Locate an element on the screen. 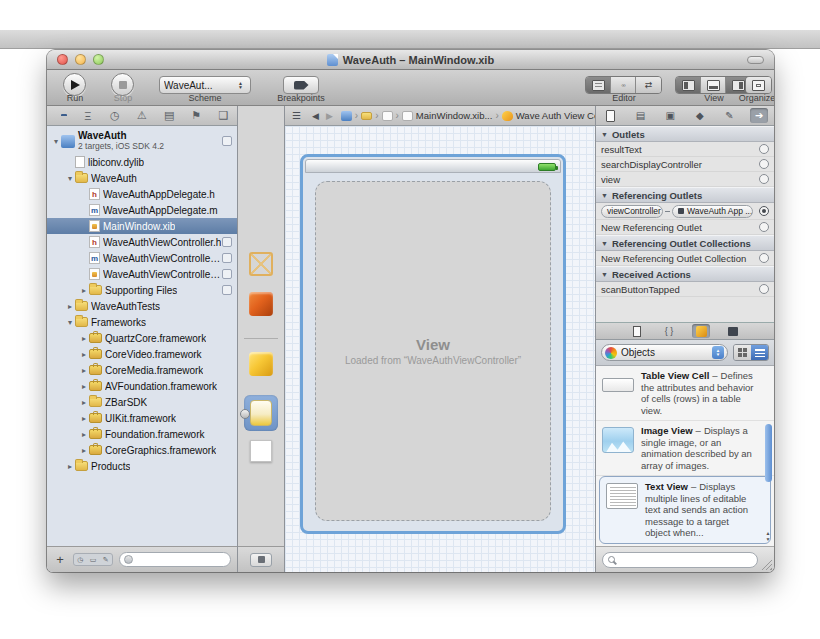 This screenshot has height=639, width=820. file-breadcrumb-icon is located at coordinates (388, 116).